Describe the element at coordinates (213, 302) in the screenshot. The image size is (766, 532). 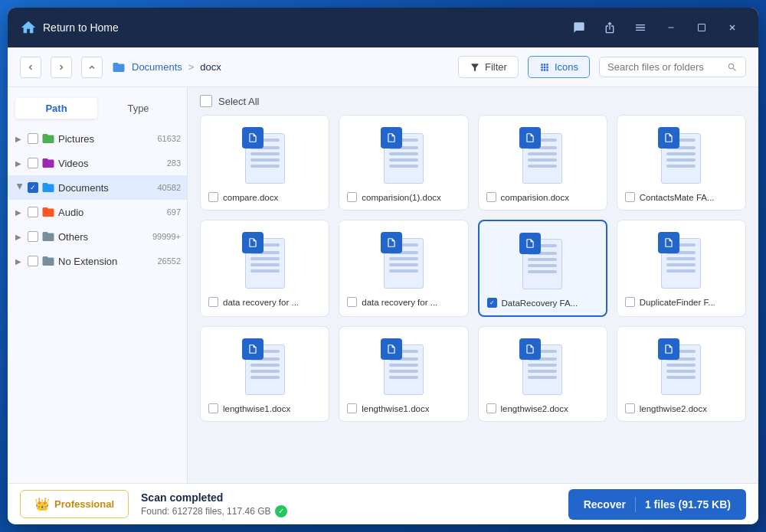
I see `file-checkbox-datarecovery1` at that location.